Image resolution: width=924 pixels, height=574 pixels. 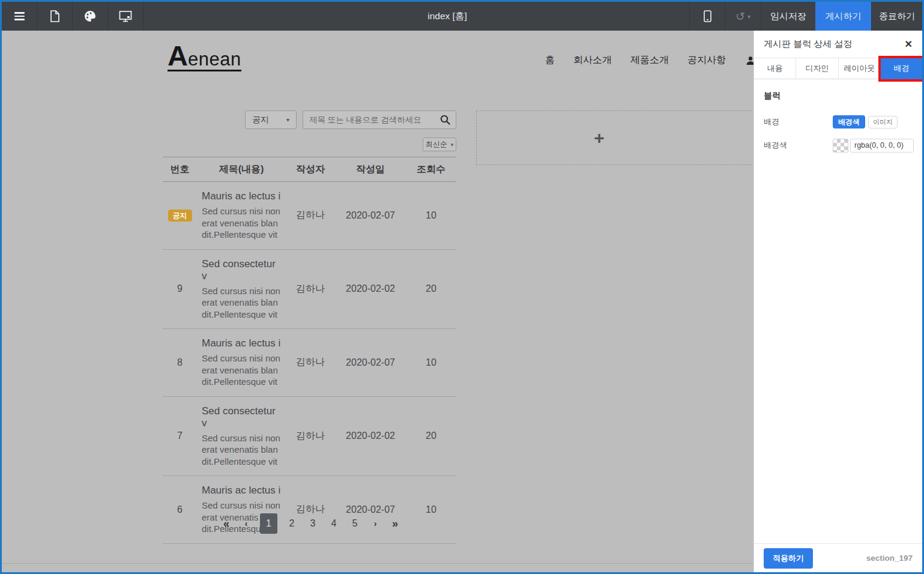 What do you see at coordinates (310, 289) in the screenshot?
I see `table-row: 9 Sed consectetur v Sed cursus nisi non …` at bounding box center [310, 289].